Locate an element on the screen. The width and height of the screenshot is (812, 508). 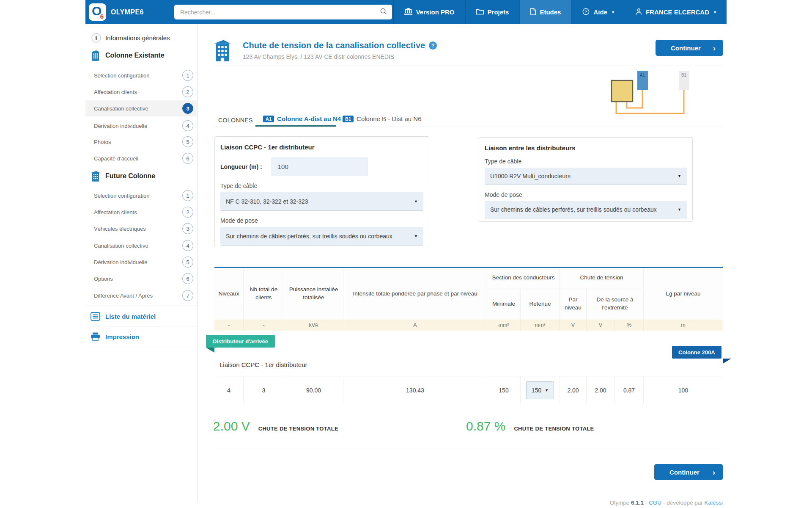
step-label: Différence Avant / Après is located at coordinates (123, 295).